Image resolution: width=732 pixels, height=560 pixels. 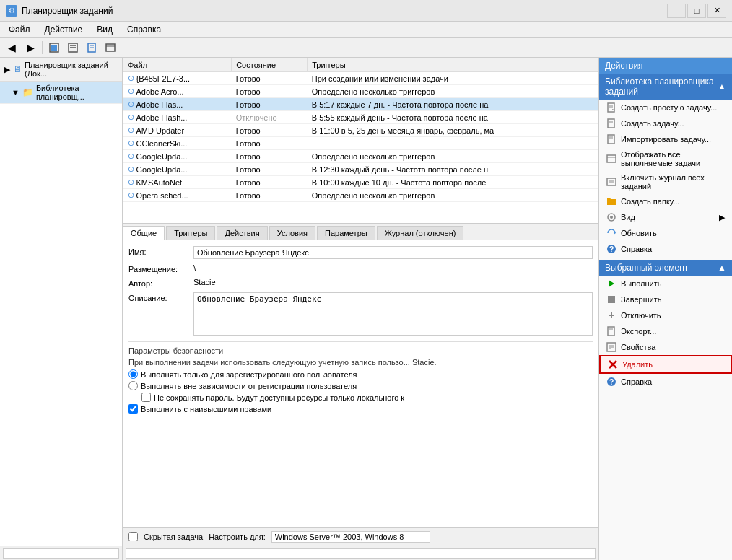 I want to click on table-row: ⊙Adobe Flas...ГотовоВ 5:17 каждые 7 дн. …, so click(x=361, y=105).